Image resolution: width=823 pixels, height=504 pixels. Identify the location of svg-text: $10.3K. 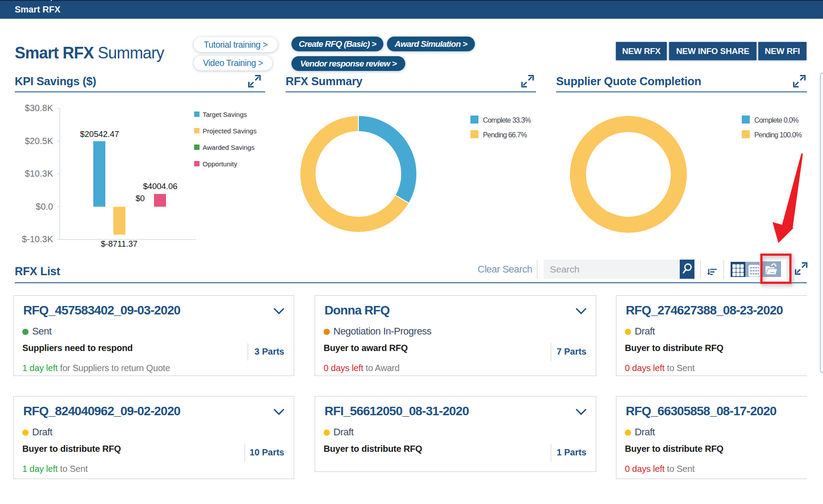
(39, 174).